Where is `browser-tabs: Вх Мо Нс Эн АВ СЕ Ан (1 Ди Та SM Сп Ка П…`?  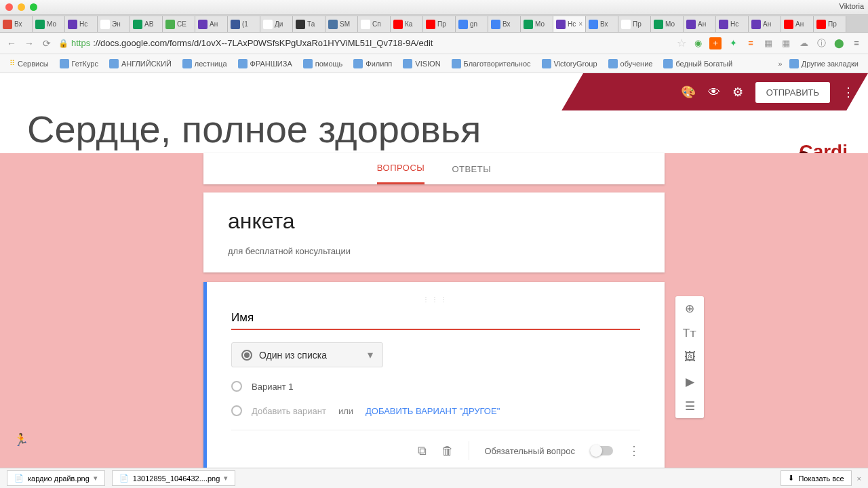
browser-tabs: Вх Мо Нс Эн АВ СЕ Ан (1 Ди Та SM Сп Ка П… is located at coordinates (434, 24).